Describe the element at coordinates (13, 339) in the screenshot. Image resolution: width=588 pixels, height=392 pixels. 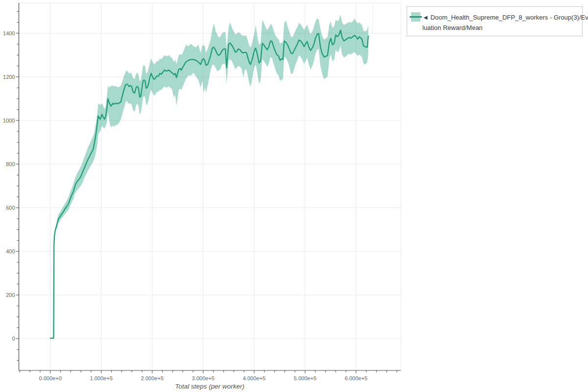
I see `y-tick-label: 0` at that location.